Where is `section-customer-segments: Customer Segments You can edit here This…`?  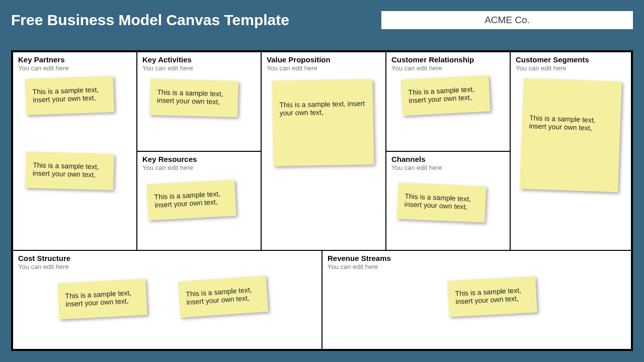
section-customer-segments: Customer Segments You can edit here This… is located at coordinates (571, 151).